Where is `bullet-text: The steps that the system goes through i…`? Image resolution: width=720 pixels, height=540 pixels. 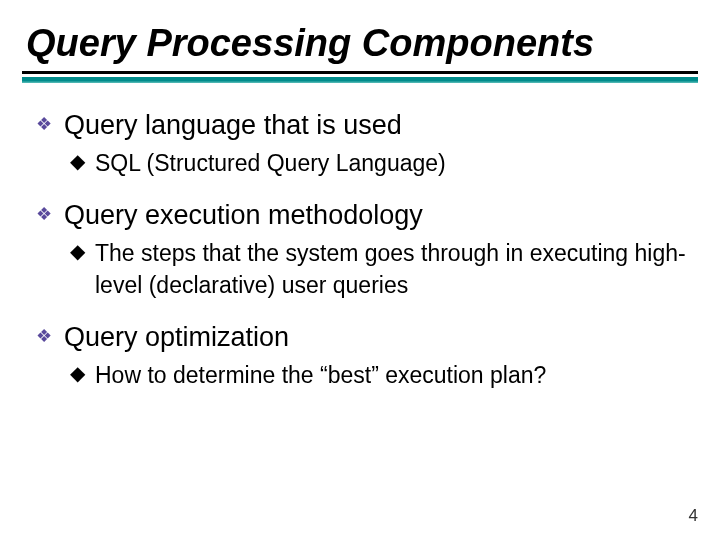
bullet-text: The steps that the system goes through i… is located at coordinates (392, 269).